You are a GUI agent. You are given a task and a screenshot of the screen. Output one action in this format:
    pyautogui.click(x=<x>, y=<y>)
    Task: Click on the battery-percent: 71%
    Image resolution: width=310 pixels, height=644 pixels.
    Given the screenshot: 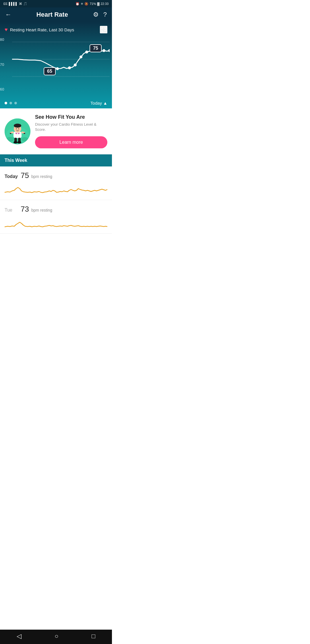 What is the action you would take?
    pyautogui.click(x=93, y=4)
    